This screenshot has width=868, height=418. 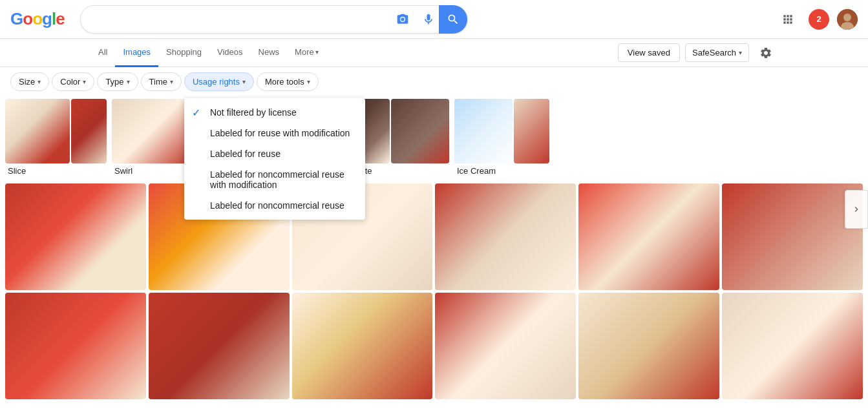 What do you see at coordinates (219, 81) in the screenshot?
I see `usage-rights-wrapper: Usage rights ▾ ✓ Not filtered by license…` at bounding box center [219, 81].